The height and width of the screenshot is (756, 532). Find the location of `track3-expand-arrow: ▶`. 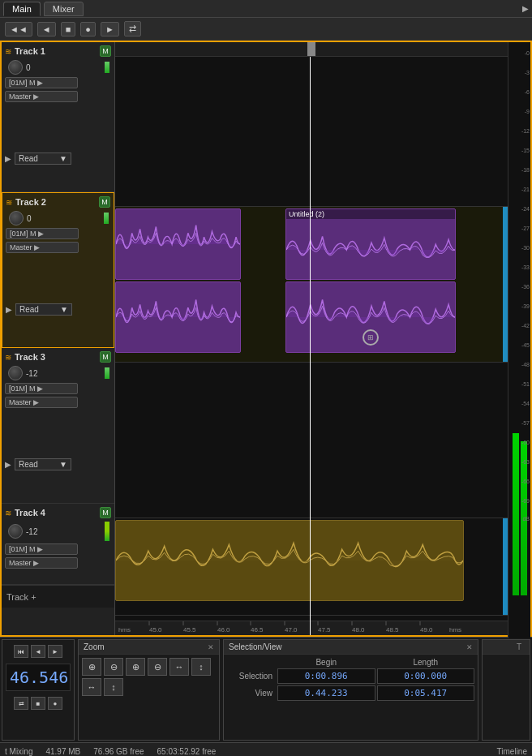

track3-expand-arrow: ▶ is located at coordinates (8, 464).